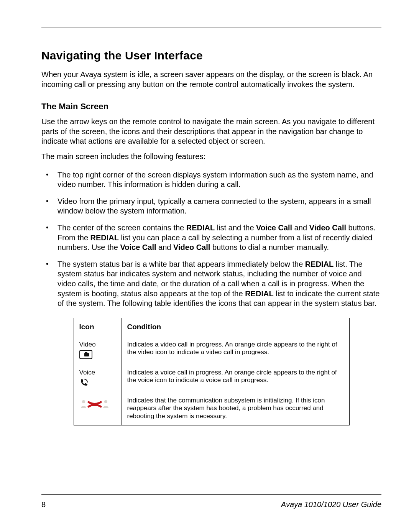 Image resolution: width=414 pixels, height=532 pixels. Describe the element at coordinates (219, 206) in the screenshot. I see `list-item-text: Video from the primary input, typically …` at that location.